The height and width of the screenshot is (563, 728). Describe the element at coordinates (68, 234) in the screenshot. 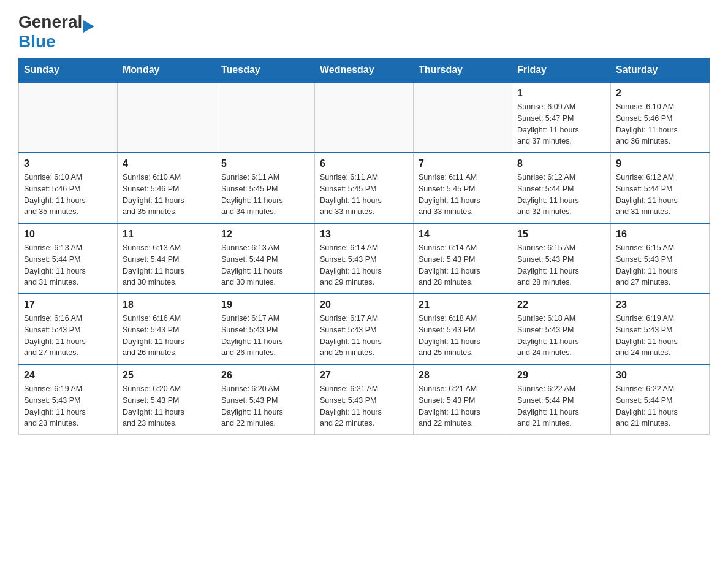

I see `day-number: 10` at that location.